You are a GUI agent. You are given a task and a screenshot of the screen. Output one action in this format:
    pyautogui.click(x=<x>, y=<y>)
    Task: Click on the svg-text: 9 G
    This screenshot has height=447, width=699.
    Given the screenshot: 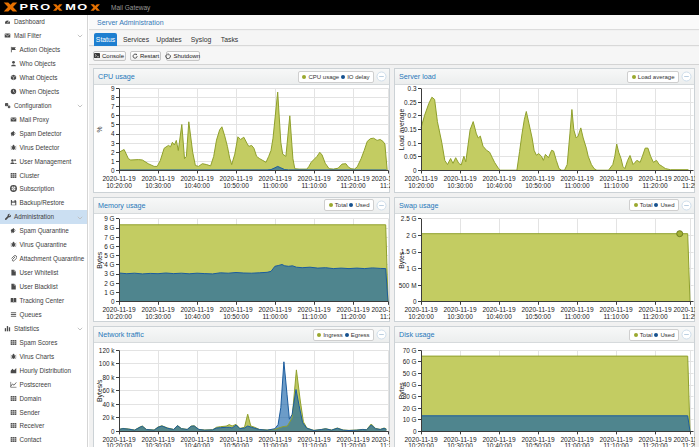 What is the action you would take?
    pyautogui.click(x=109, y=218)
    